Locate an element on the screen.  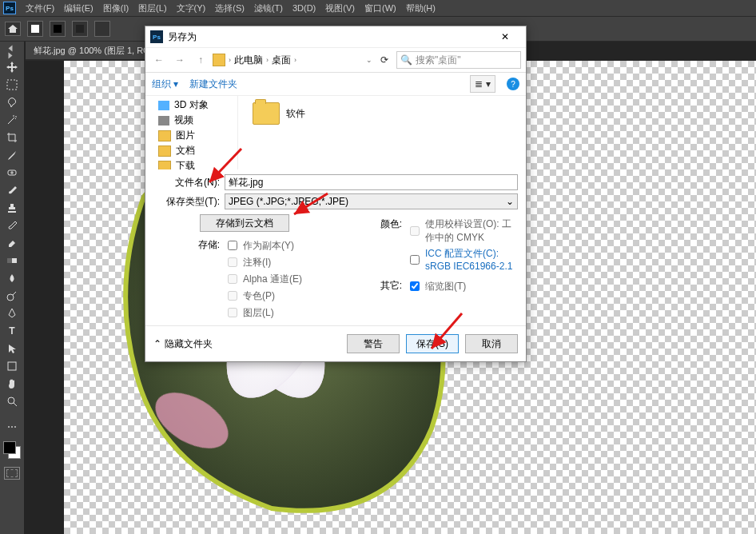
dialog-form: 文件名(N): 鲜花.jpg 保存类型(T): JPEG (*.JPG;*.JP… is located at coordinates (336, 248).